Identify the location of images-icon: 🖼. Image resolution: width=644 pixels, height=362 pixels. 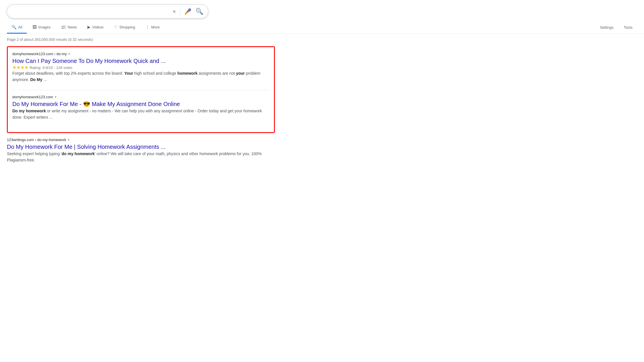
(34, 27).